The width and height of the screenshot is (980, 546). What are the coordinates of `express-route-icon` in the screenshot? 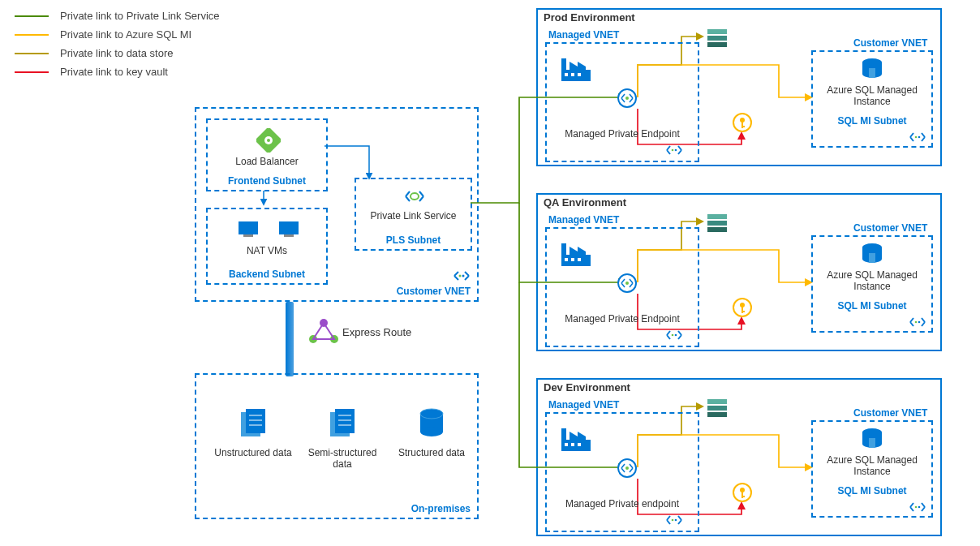 It's located at (324, 332).